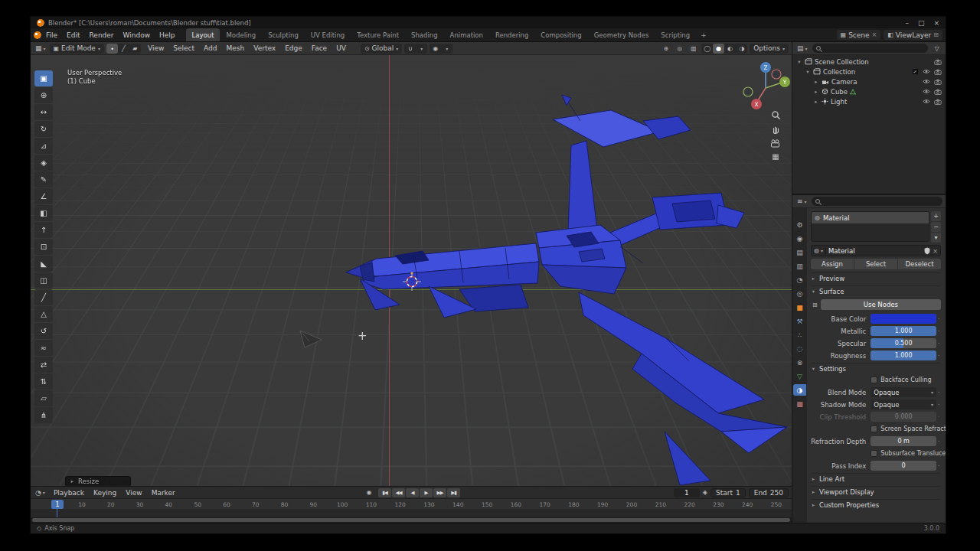  Describe the element at coordinates (870, 227) in the screenshot. I see `material-slot-list: ◍ Material` at that location.